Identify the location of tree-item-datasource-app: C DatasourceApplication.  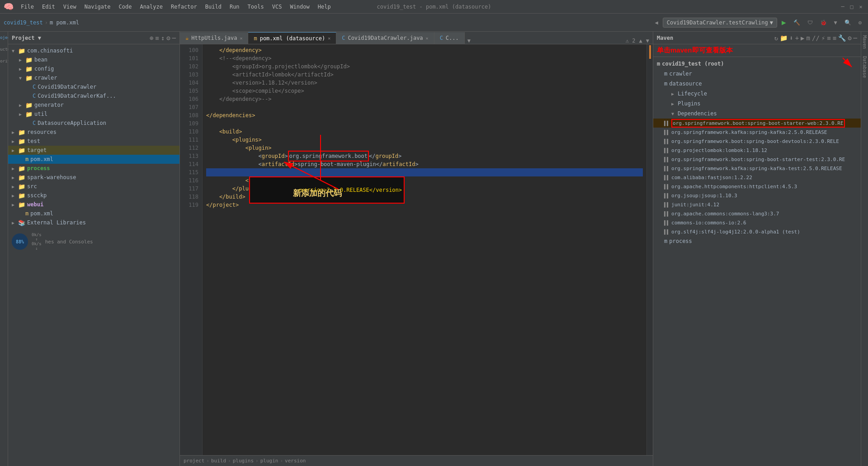
(94, 123).